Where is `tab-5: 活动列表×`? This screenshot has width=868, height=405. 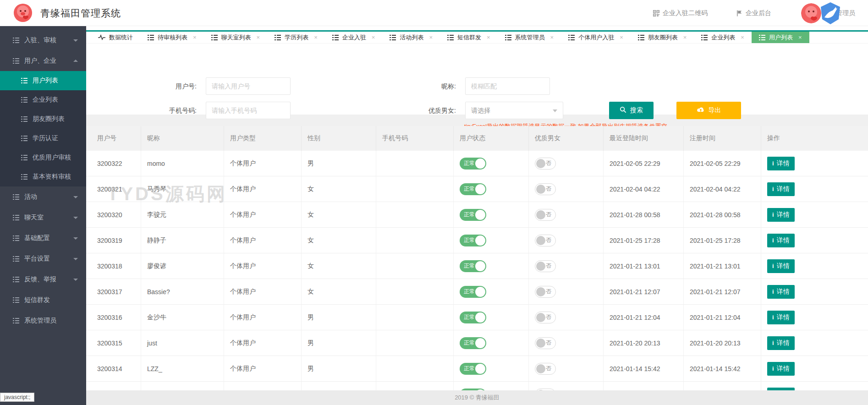 tab-5: 活动列表× is located at coordinates (411, 38).